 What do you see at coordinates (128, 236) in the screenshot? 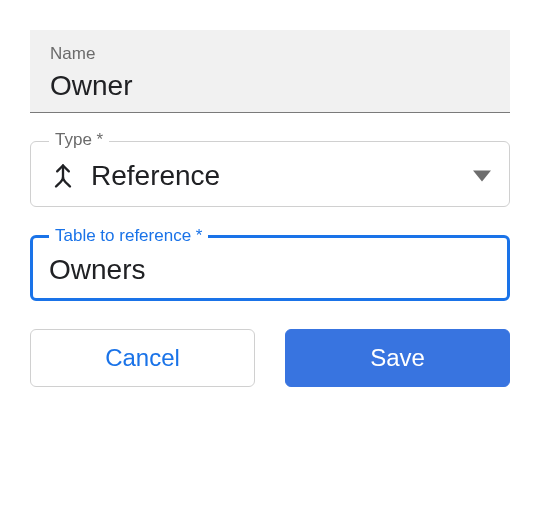
I see `table-reference-label: Table to reference *` at bounding box center [128, 236].